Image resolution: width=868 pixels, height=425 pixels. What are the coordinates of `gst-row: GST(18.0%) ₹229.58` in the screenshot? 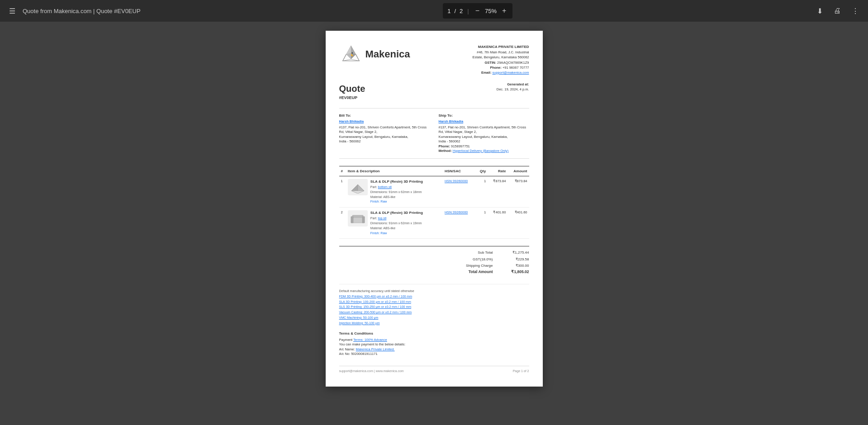 It's located at (434, 260).